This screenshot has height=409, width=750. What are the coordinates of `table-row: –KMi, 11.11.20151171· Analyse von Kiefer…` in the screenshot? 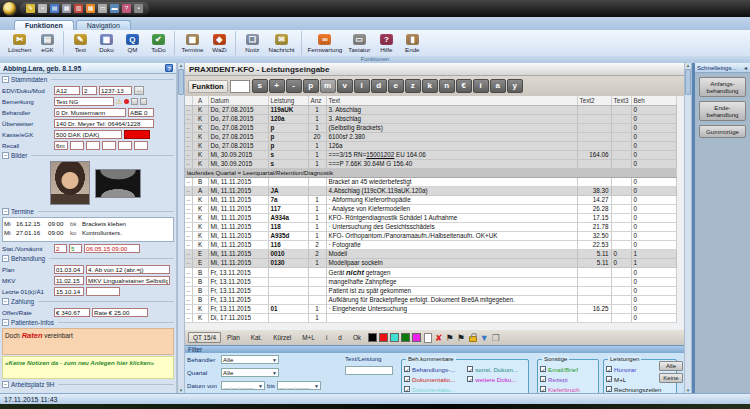 It's located at (430, 208).